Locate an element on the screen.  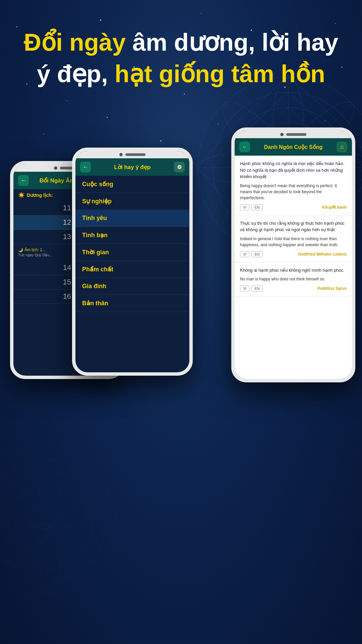
quote-3-en: No man is happy who does not think himse… is located at coordinates (293, 279).